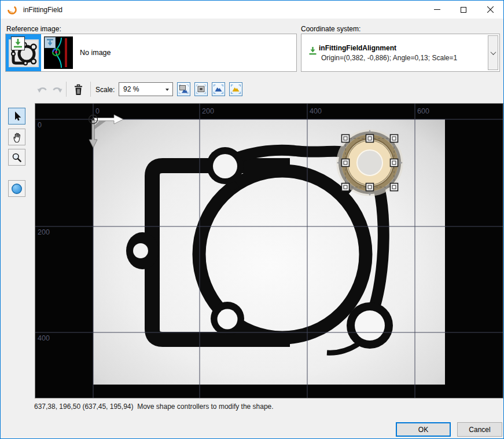 The height and width of the screenshot is (439, 504). What do you see at coordinates (424, 430) in the screenshot?
I see `ok-button: OK` at bounding box center [424, 430].